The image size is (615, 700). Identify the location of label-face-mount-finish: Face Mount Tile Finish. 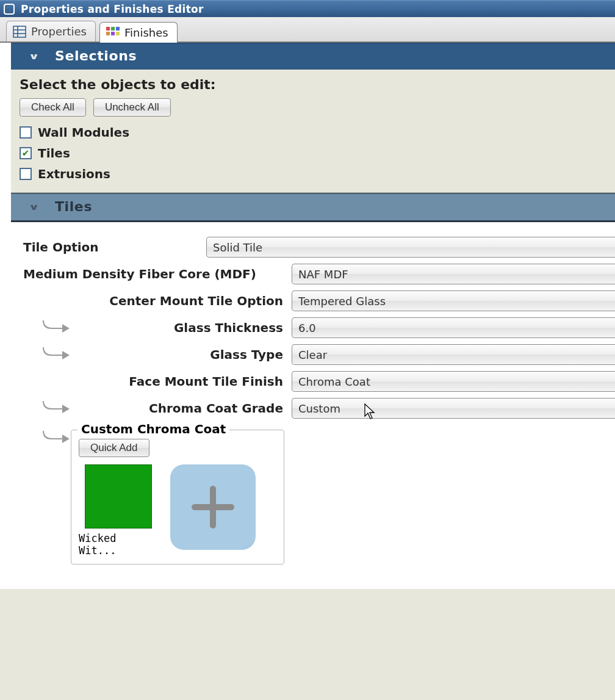
(179, 381).